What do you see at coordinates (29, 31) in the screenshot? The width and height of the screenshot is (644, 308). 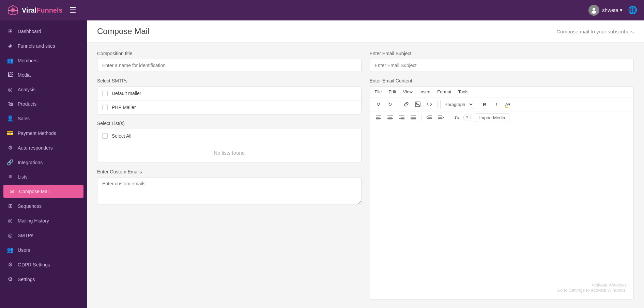 I see `sidebar-label-dashboard: Dashboard` at bounding box center [29, 31].